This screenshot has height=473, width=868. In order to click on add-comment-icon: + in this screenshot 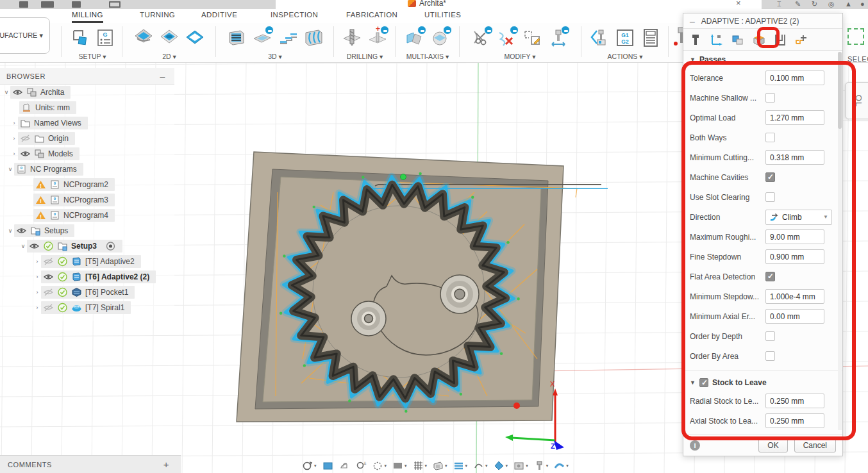, I will do `click(167, 464)`.